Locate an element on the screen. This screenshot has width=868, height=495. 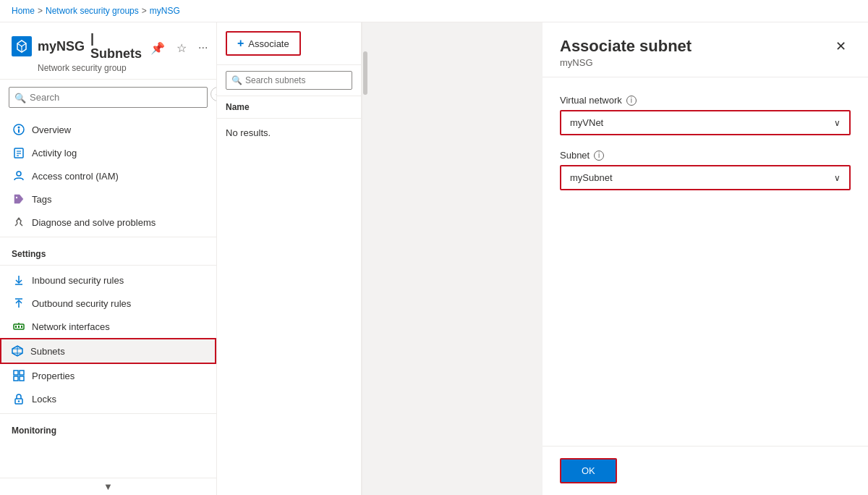
flyout-subtitle: myNSG is located at coordinates (626, 62).